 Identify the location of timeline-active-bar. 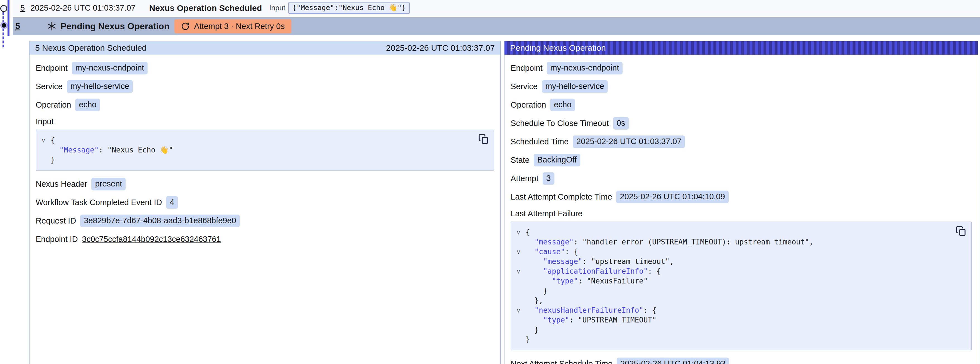
(8, 18).